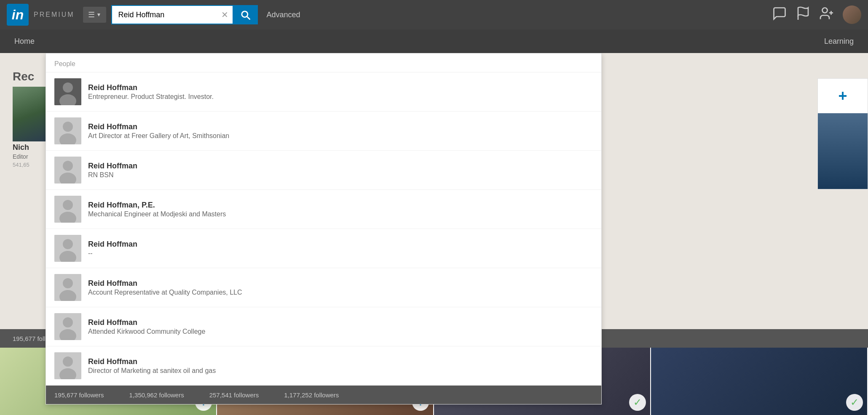  Describe the element at coordinates (340, 170) in the screenshot. I see `suggestion-text-3: Reid Hoffman RN BSN` at that location.